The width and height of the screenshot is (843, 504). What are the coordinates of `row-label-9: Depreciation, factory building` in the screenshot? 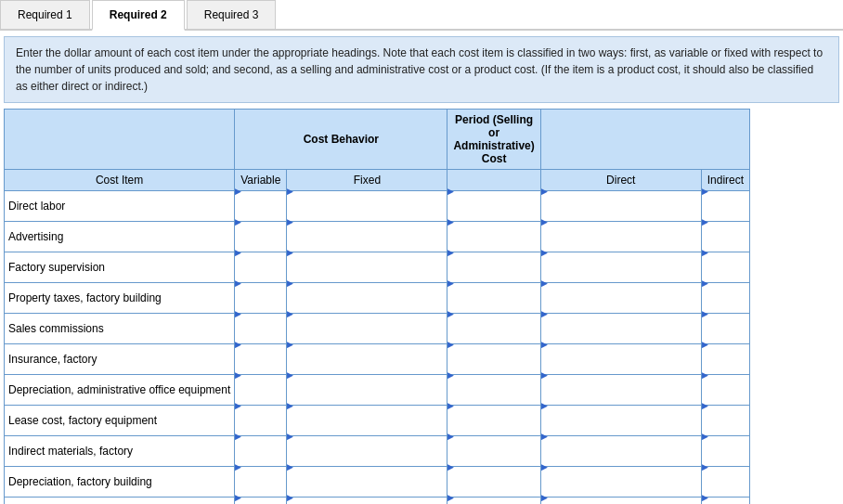 It's located at (120, 483).